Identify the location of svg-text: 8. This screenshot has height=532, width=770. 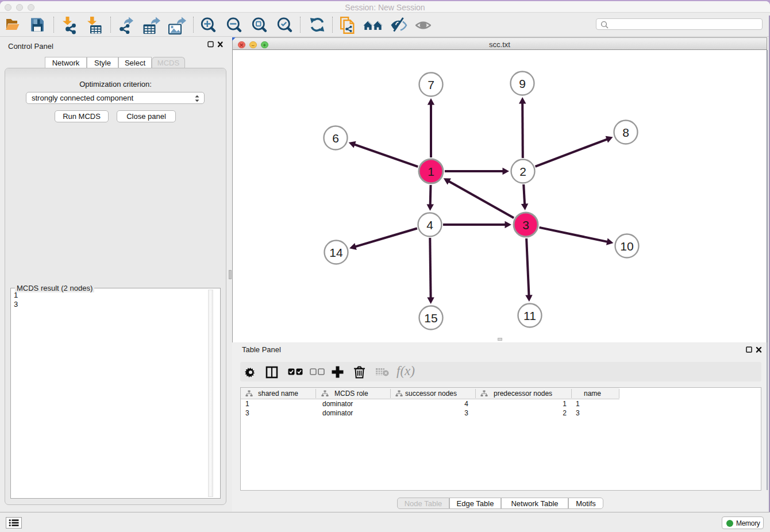
(626, 132).